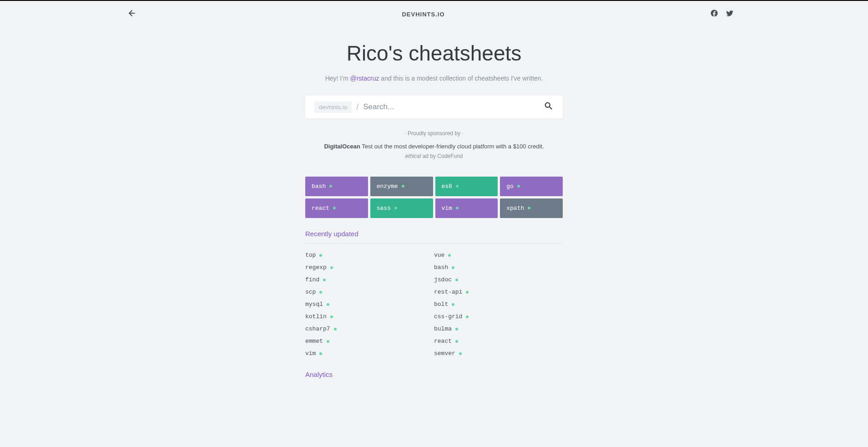  What do you see at coordinates (333, 107) in the screenshot?
I see `search-prefix: devhints.io` at bounding box center [333, 107].